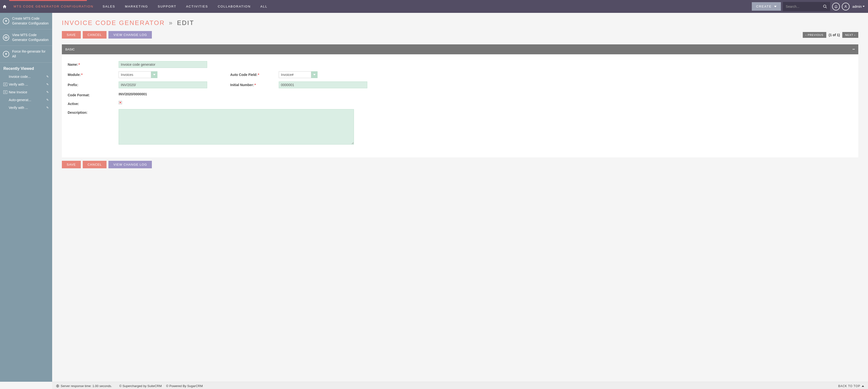 This screenshot has width=868, height=389. I want to click on action-row-top: SAVE CANCEL VIEW CHANGE LOG ‹ PREVIOUS (…, so click(460, 35).